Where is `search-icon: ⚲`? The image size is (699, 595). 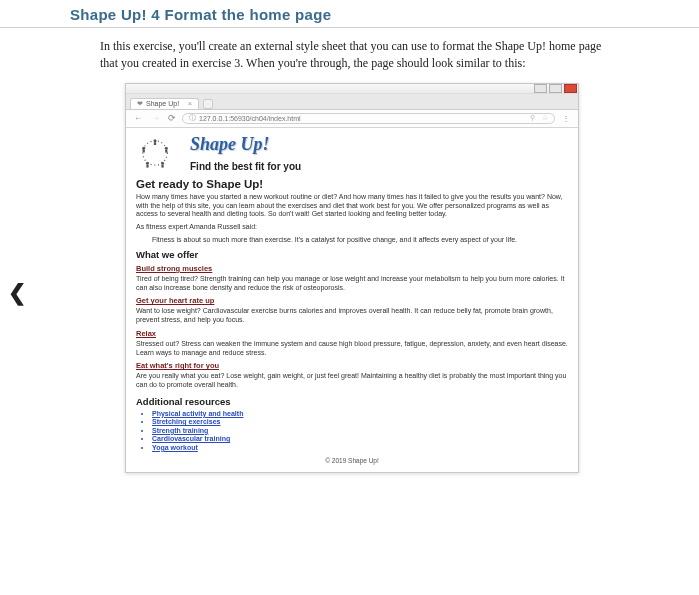
search-icon: ⚲ is located at coordinates (532, 118).